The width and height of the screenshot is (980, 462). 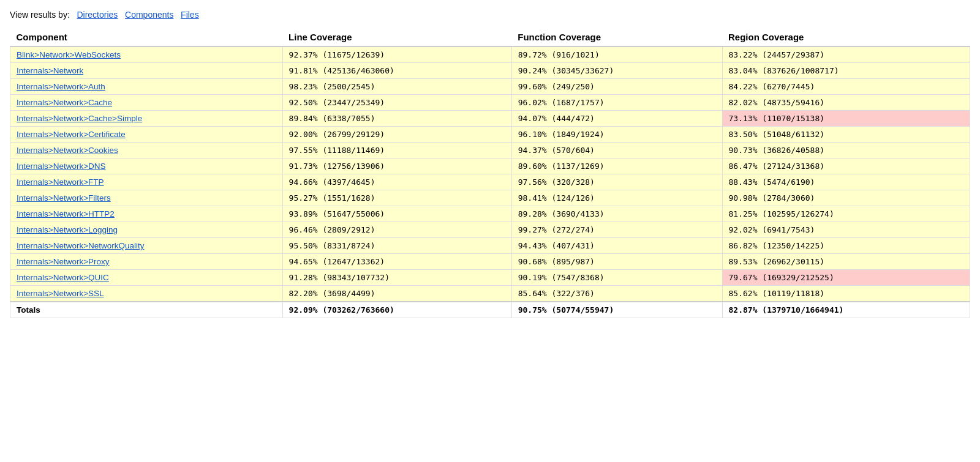 I want to click on cell-line-coverage: 91.28% (98343/107732), so click(x=397, y=278).